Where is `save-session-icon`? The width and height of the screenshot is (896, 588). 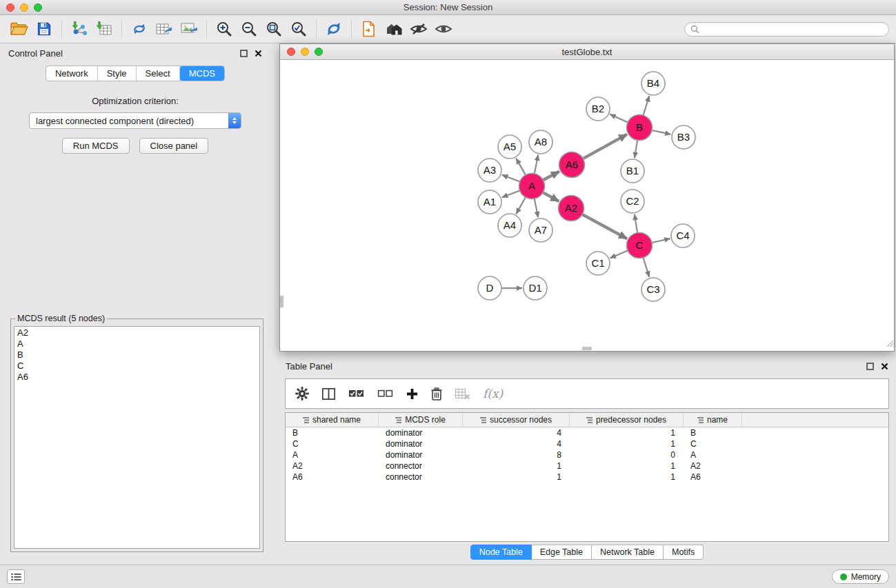 save-session-icon is located at coordinates (44, 29).